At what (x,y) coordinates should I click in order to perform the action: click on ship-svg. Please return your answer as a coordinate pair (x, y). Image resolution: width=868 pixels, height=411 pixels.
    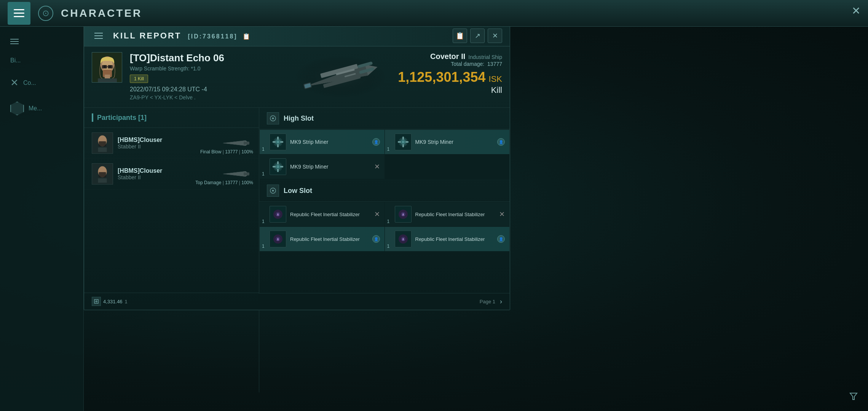
    Looking at the image, I should click on (341, 77).